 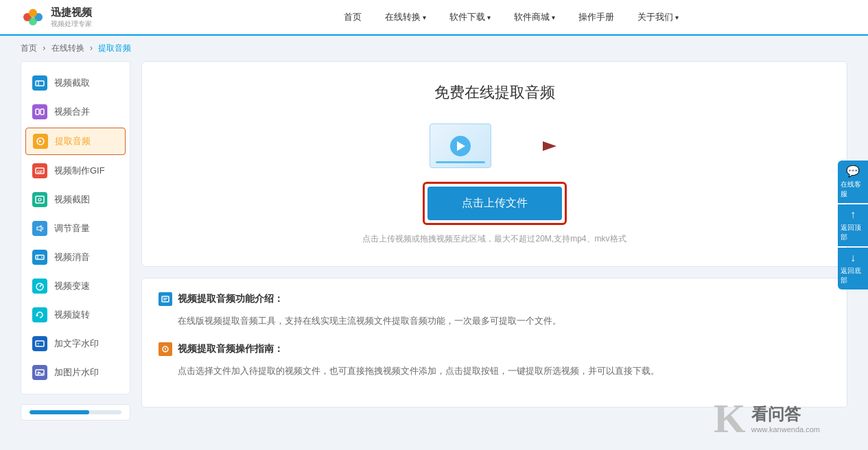 What do you see at coordinates (461, 146) in the screenshot?
I see `play-triangle` at bounding box center [461, 146].